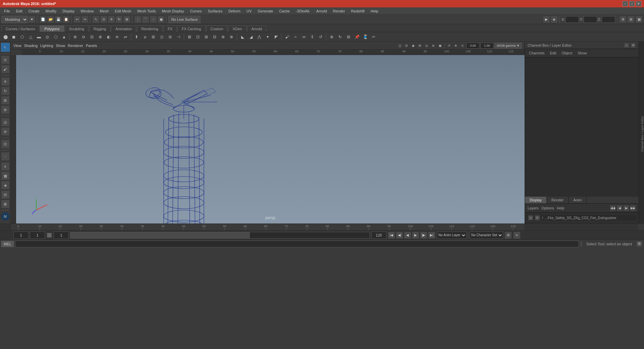  What do you see at coordinates (449, 46) in the screenshot?
I see `vp-icon8: ↺` at bounding box center [449, 46].